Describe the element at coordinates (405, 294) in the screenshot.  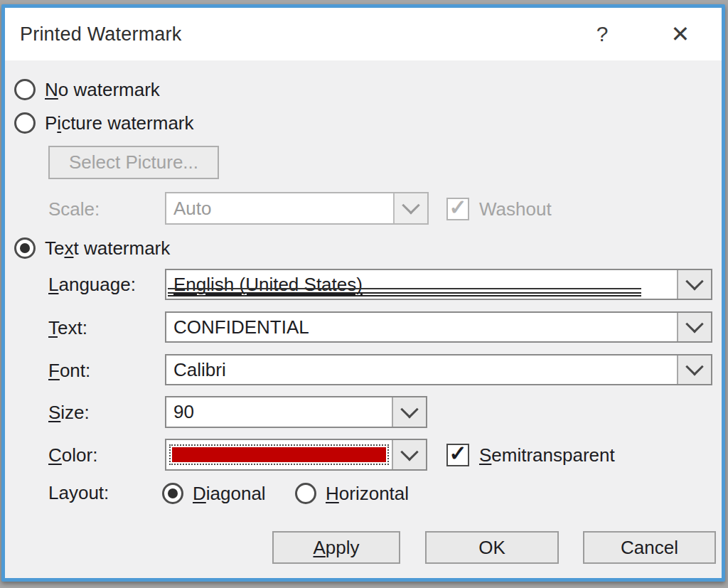
I see `language-double-underline-decoration` at that location.